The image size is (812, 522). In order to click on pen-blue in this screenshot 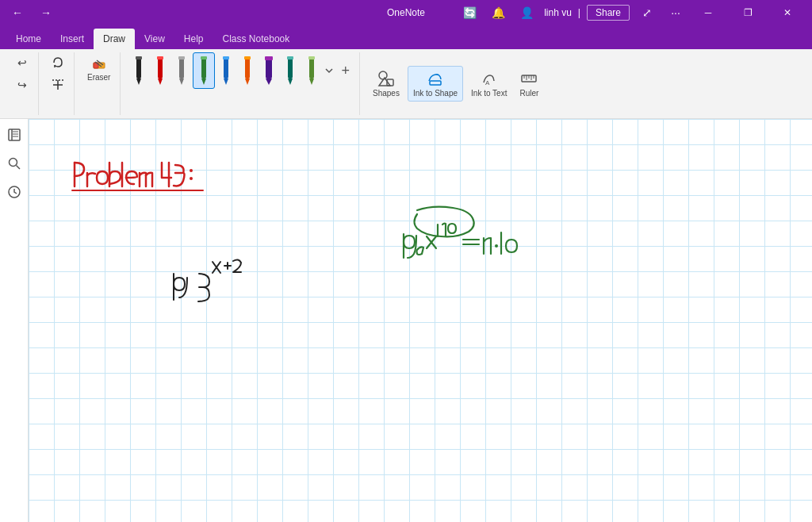, I will do `click(226, 71)`.